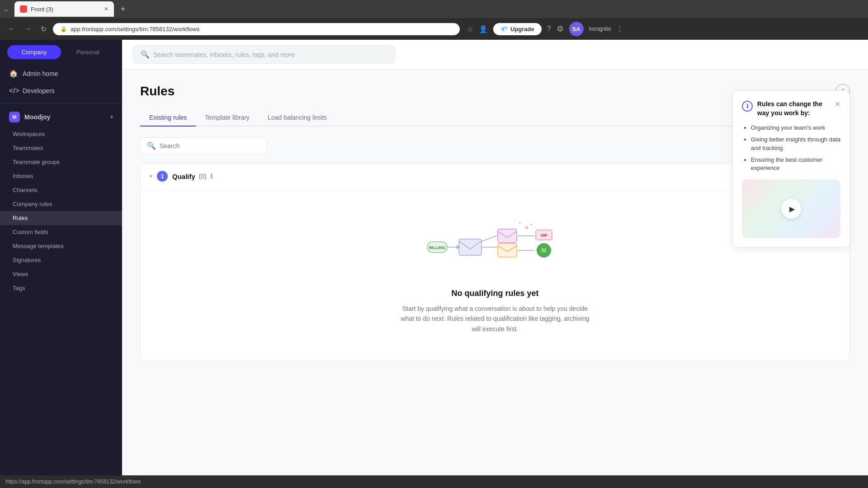 The image size is (868, 488). What do you see at coordinates (256, 29) in the screenshot?
I see `address-bar: 🔒 app.frontapp.com/settings/tim:7858132/…` at bounding box center [256, 29].